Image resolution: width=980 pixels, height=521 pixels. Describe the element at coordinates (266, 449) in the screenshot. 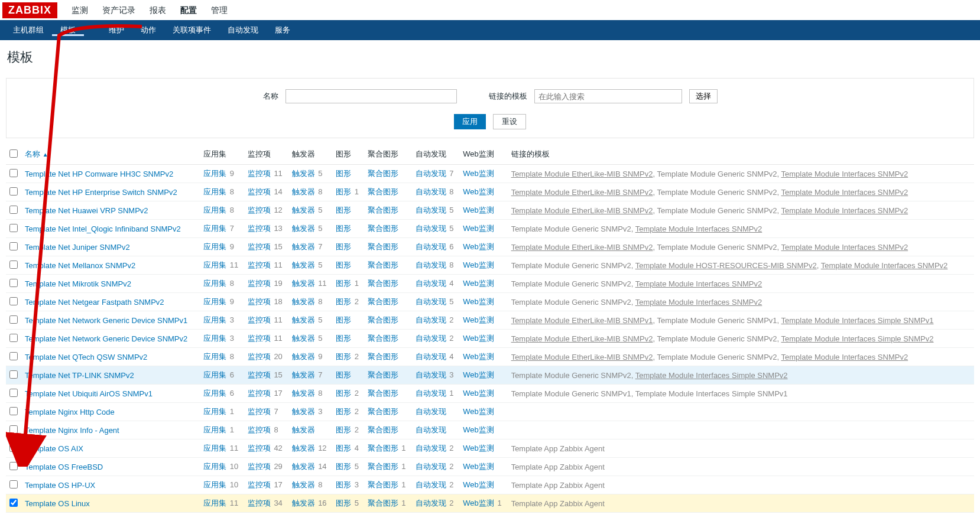

I see `item-link: 监控项 42` at that location.